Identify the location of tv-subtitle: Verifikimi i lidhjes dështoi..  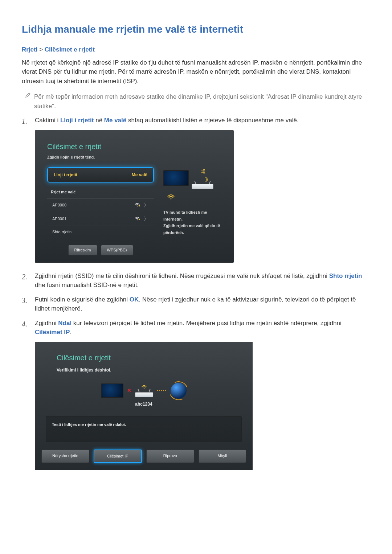
(144, 370).